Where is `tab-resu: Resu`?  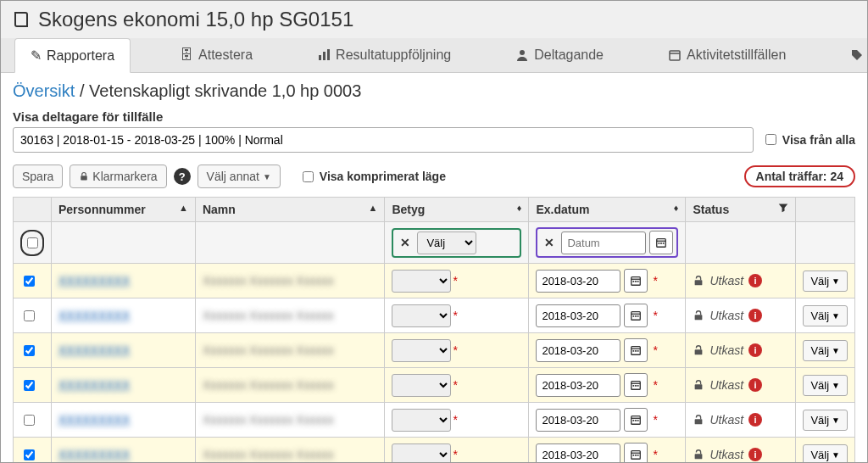 tab-resu: Resu is located at coordinates (851, 55).